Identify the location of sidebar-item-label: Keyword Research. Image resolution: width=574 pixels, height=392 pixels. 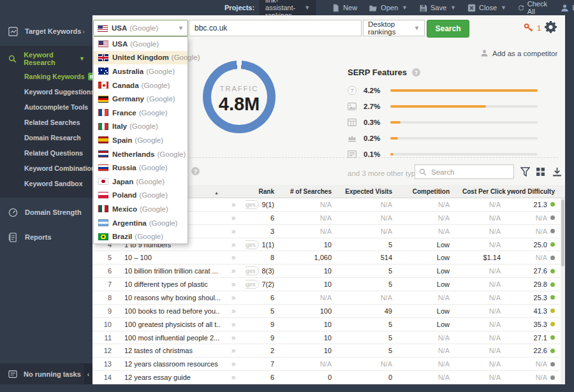
(51, 59).